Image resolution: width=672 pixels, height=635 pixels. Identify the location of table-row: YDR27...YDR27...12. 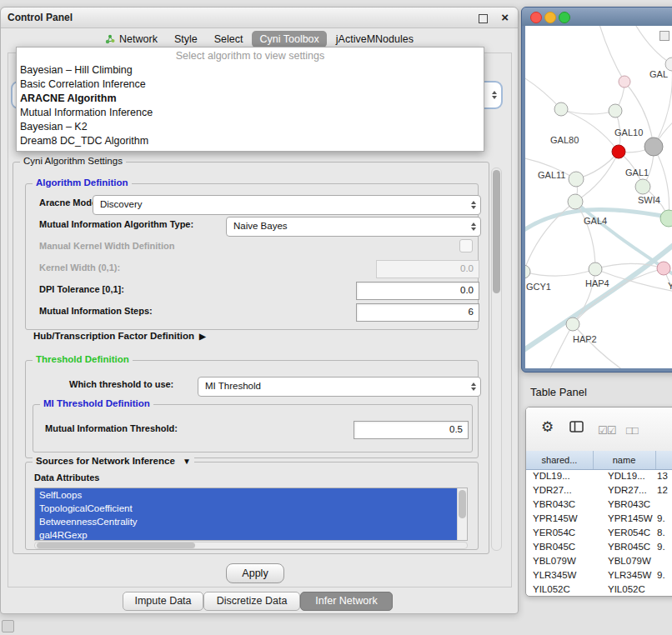
(599, 490).